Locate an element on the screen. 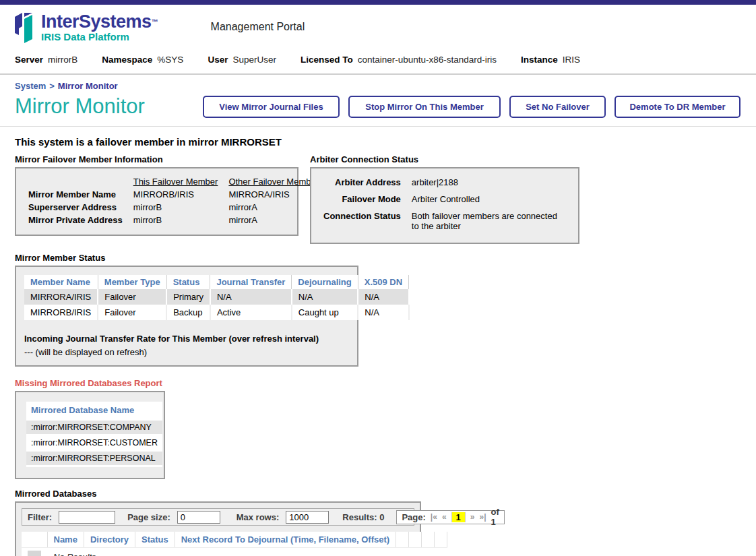  table-row: Connection Status Both failover members … is located at coordinates (445, 221).